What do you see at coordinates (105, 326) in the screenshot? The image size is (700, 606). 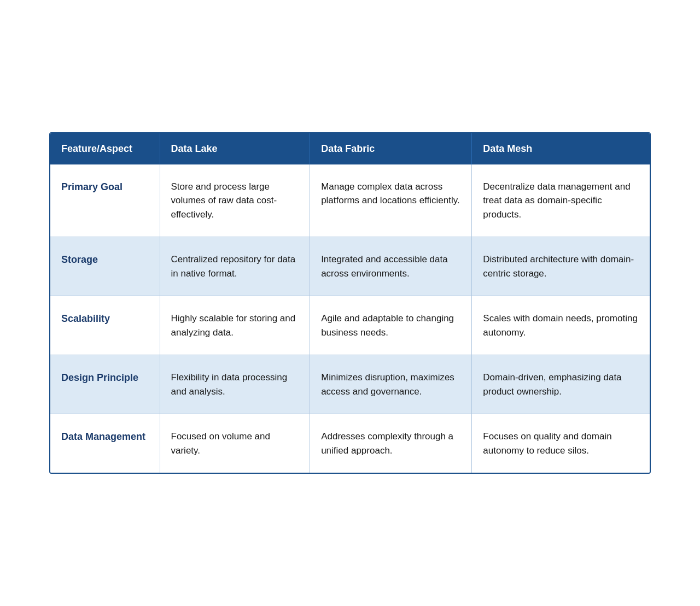 I see `feature-cell: Scalability` at bounding box center [105, 326].